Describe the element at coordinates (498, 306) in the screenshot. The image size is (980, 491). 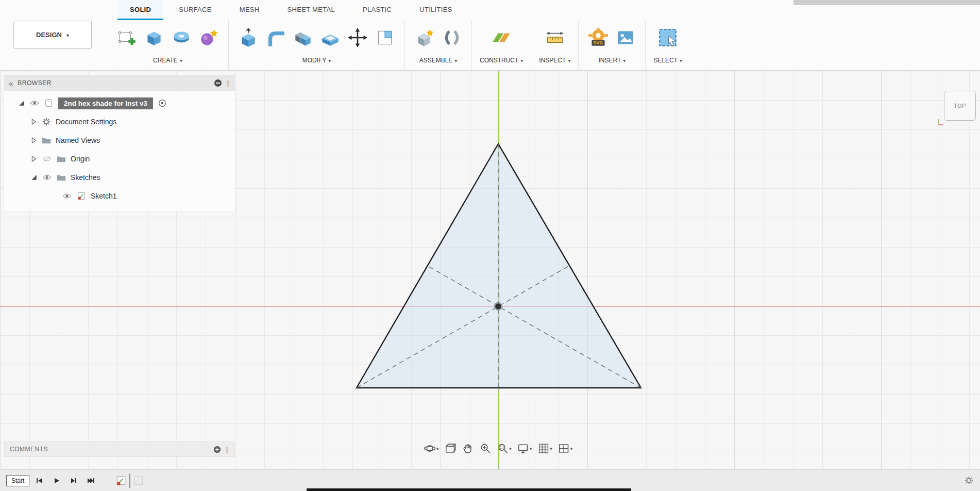
I see `sketch-center-point` at that location.